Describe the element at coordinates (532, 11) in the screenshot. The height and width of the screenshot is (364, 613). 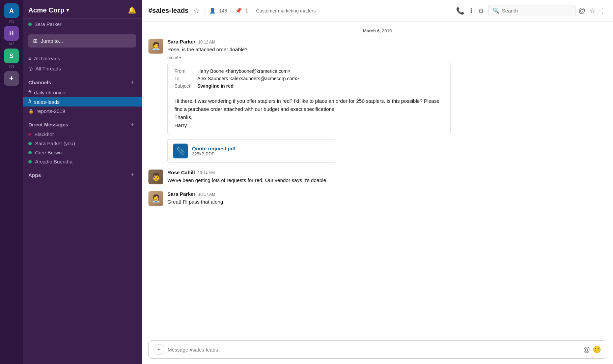
I see `search-box: 🔍` at that location.